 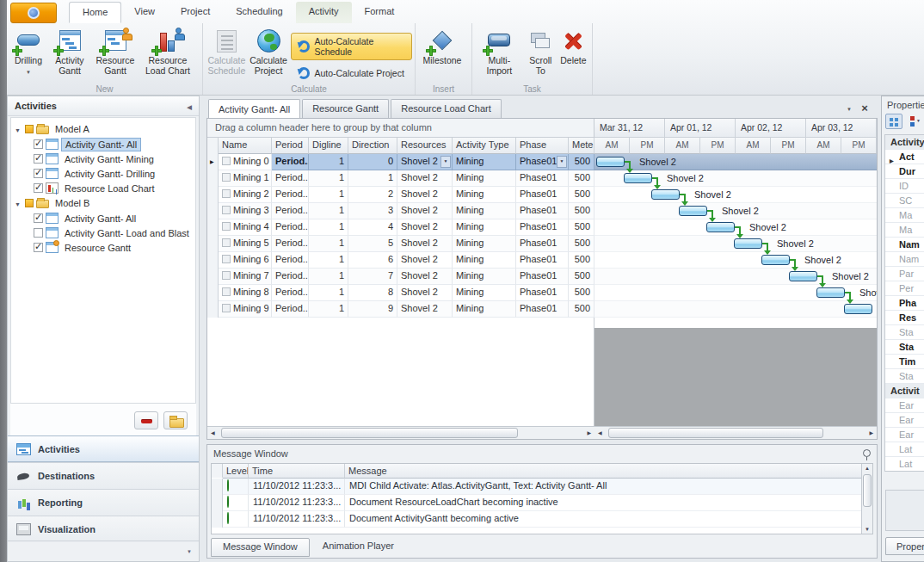 What do you see at coordinates (245, 227) in the screenshot?
I see `cell-name: Mining 4` at bounding box center [245, 227].